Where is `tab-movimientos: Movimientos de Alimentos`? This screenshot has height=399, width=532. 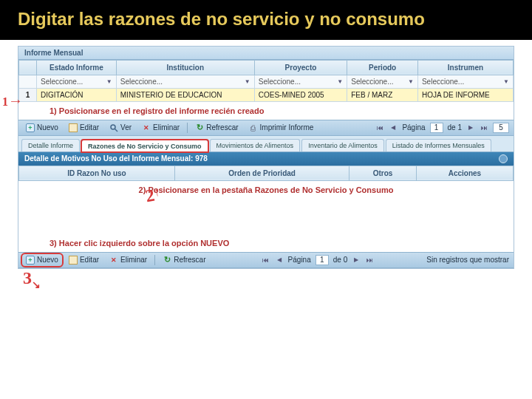
tab-movimientos: Movimientos de Alimentos is located at coordinates (256, 145).